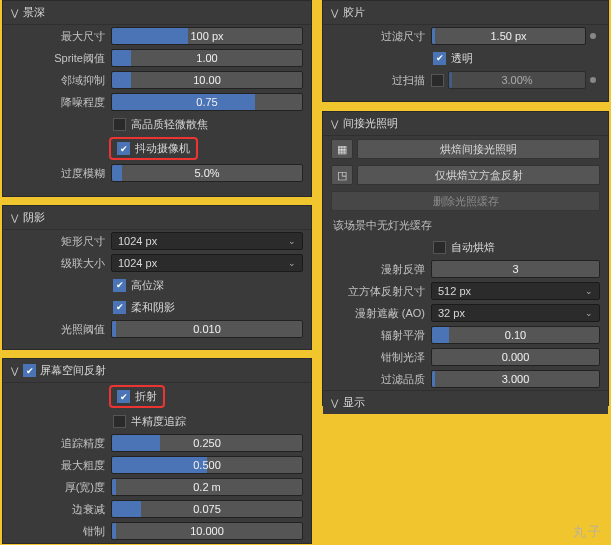 This screenshot has width=611, height=545. I want to click on slider-sprite: 1.00, so click(207, 58).